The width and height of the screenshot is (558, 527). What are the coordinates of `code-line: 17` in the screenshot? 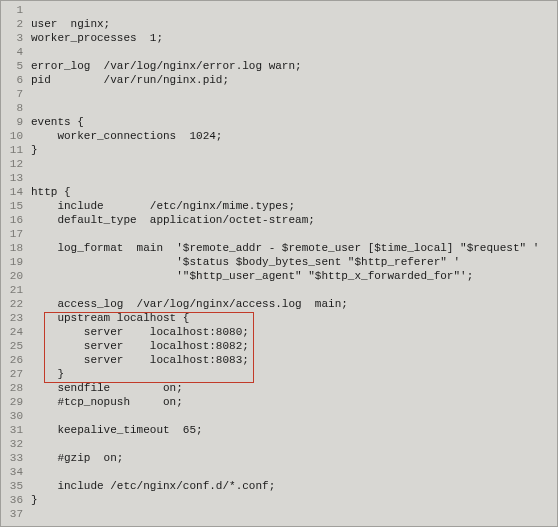 It's located at (279, 234).